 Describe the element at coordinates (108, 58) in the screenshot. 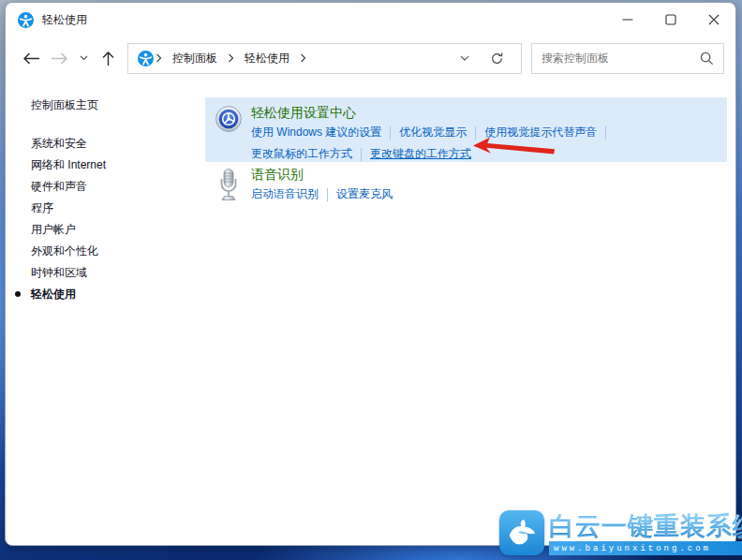

I see `up-button` at that location.